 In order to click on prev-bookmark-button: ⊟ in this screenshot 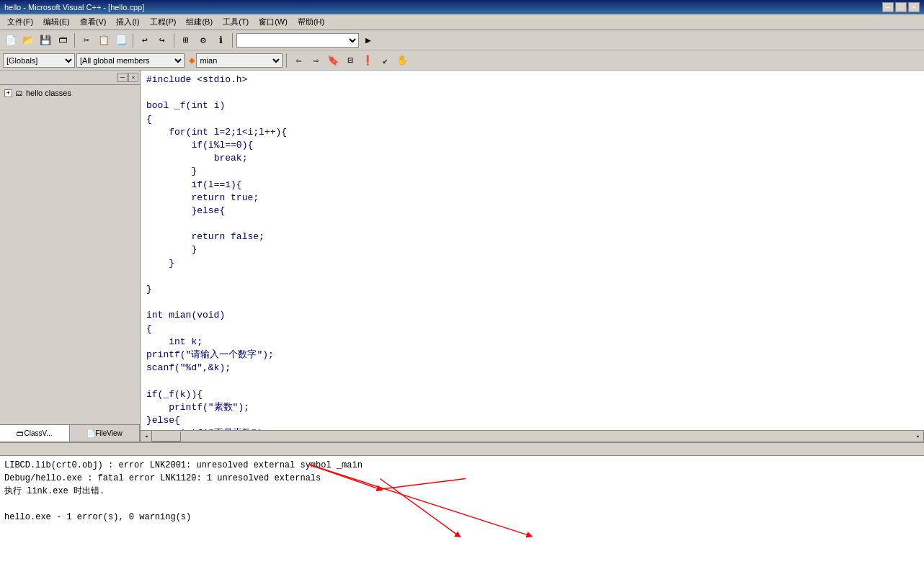, I will do `click(350, 61)`.